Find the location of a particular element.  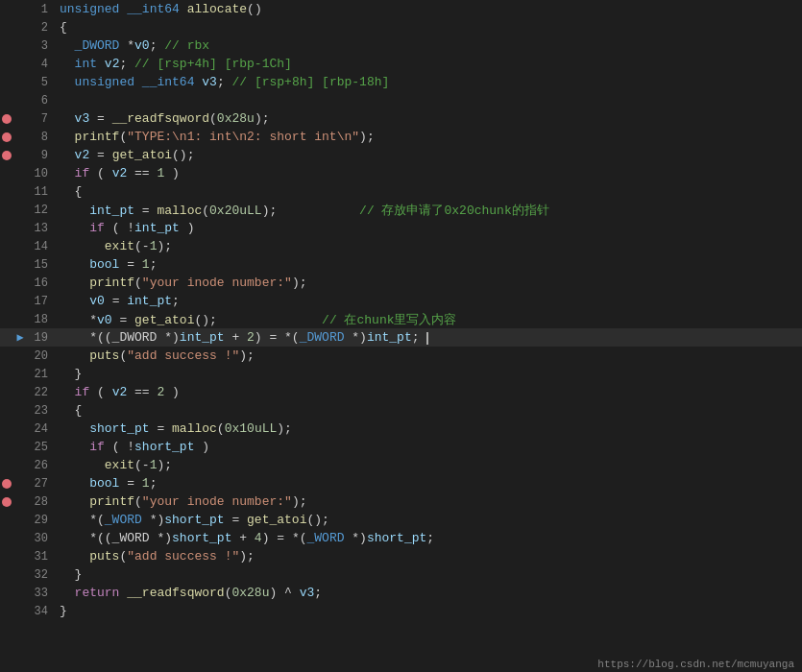

code-line: 28 printf("your inode number:"); is located at coordinates (401, 501).